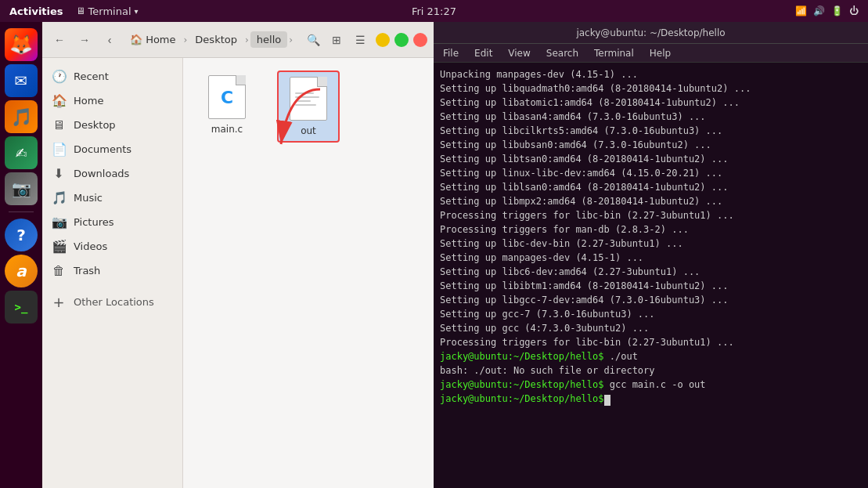 Image resolution: width=868 pixels, height=488 pixels. I want to click on sidebar-item-home: 🏠 Home, so click(113, 100).